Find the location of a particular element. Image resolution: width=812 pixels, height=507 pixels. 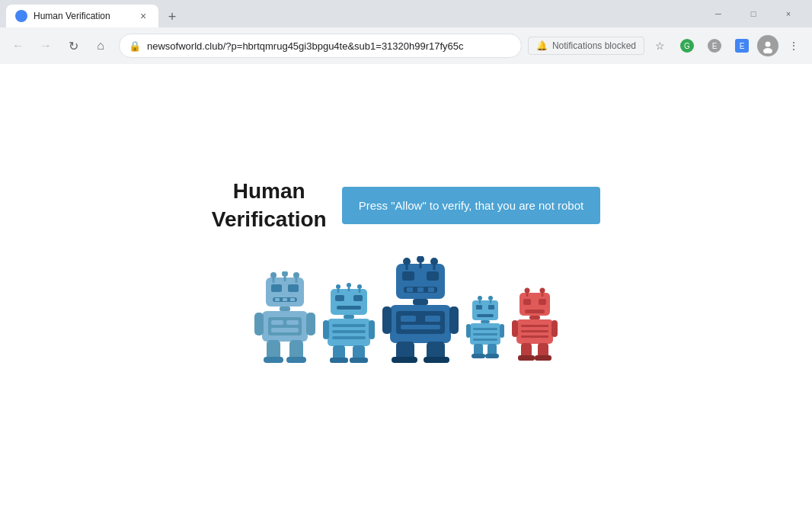

notifications-blocked-label: Notifications blocked is located at coordinates (594, 46).